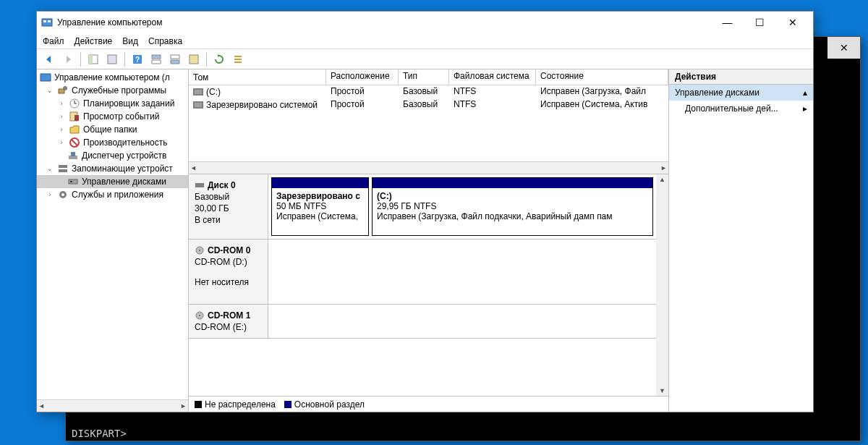 The height and width of the screenshot is (445, 868). What do you see at coordinates (229, 321) in the screenshot?
I see `disk-info: CD-ROM 1 CD-ROM (E:)` at bounding box center [229, 321].